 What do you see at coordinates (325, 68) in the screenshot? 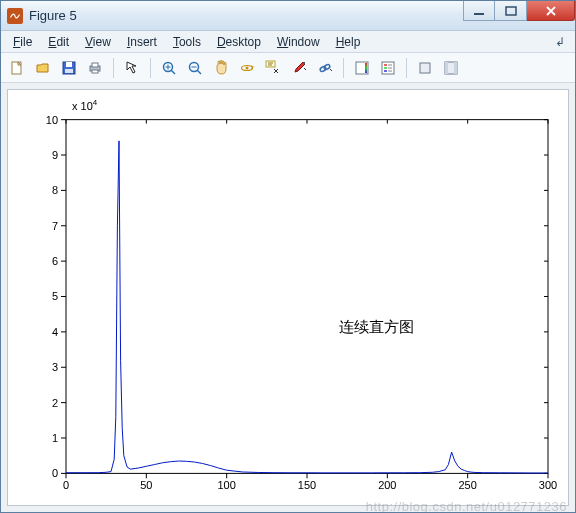
I see `link-plot-button` at bounding box center [325, 68].